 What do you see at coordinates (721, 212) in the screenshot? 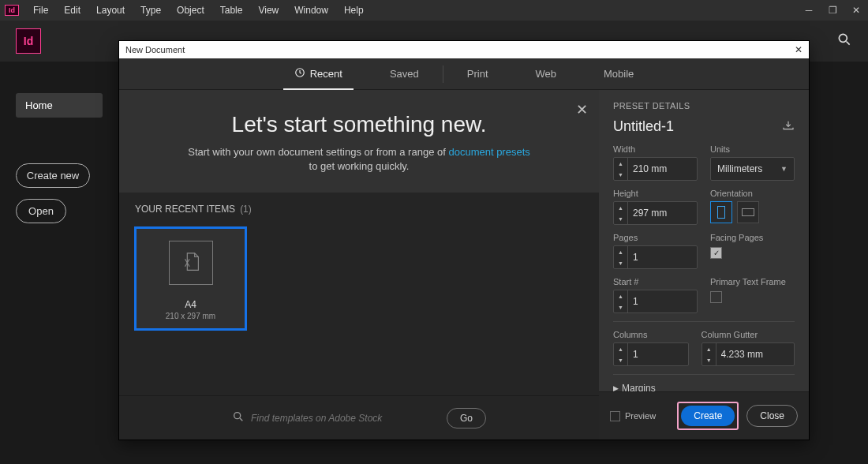
I see `orientation-portrait` at bounding box center [721, 212].